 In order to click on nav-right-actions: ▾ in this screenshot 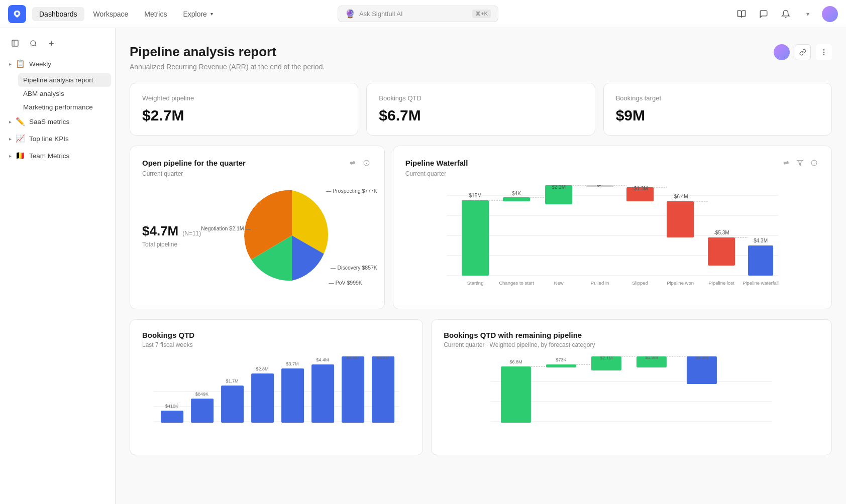, I will do `click(786, 14)`.